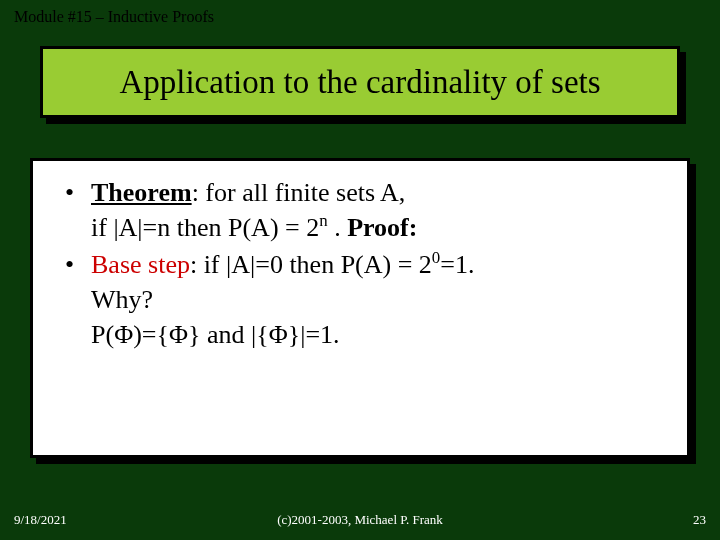 This screenshot has height=540, width=720. I want to click on theorem-label: Theorem, so click(142, 192).